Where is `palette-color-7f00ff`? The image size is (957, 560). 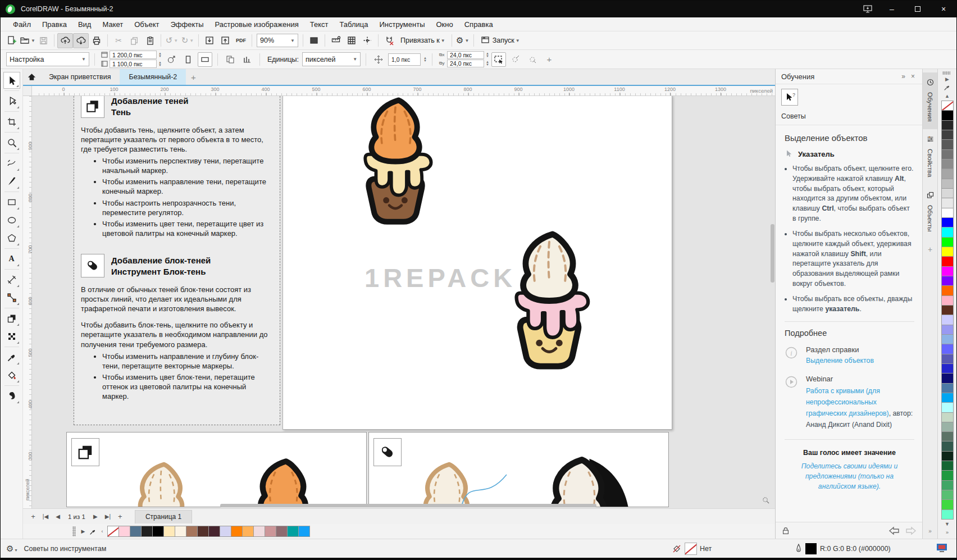
palette-color-7f00ff is located at coordinates (947, 281).